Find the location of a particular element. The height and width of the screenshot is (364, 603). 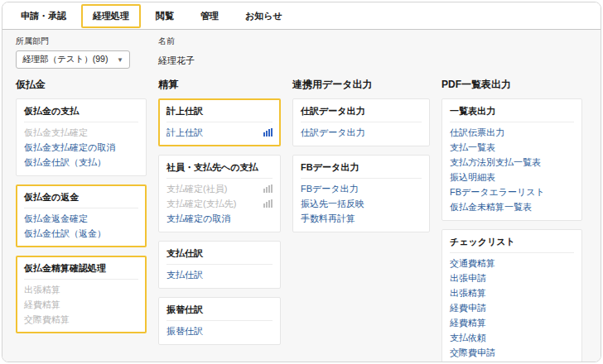

menu-group: FBデータ出力FBデータ出力振込先一括反映手数料再計算 is located at coordinates (361, 194).